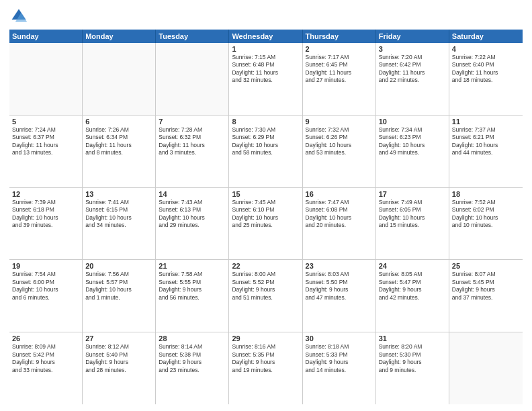 The height and width of the screenshot is (411, 532). What do you see at coordinates (339, 69) in the screenshot?
I see `cell-text: Sunrise: 7:17 AM Sunset: 6:45 PM Dayligh…` at bounding box center [339, 69].